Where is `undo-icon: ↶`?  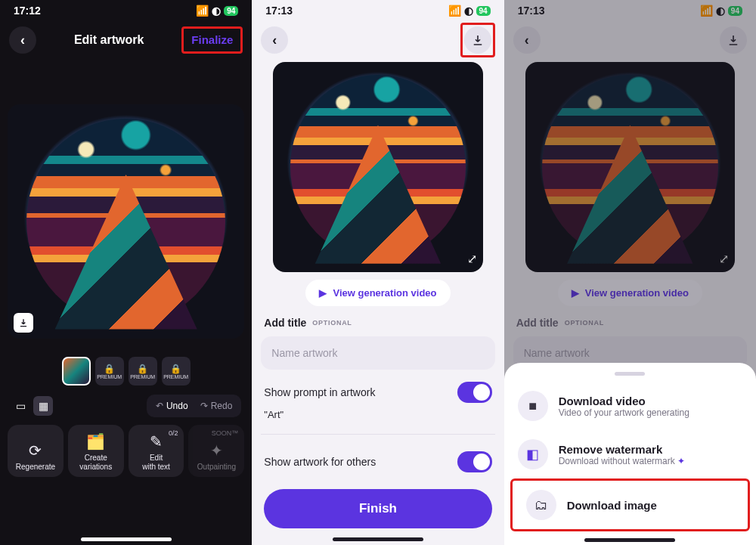 undo-icon: ↶ is located at coordinates (160, 406).